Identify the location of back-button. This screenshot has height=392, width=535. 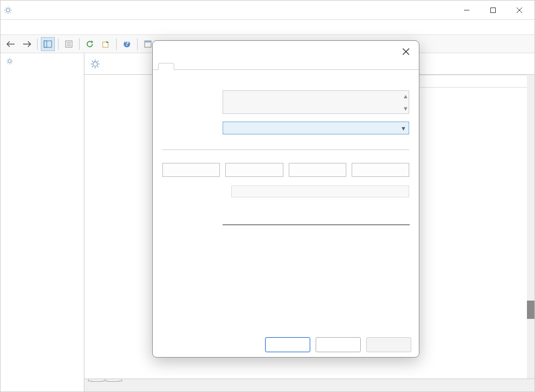
(11, 44).